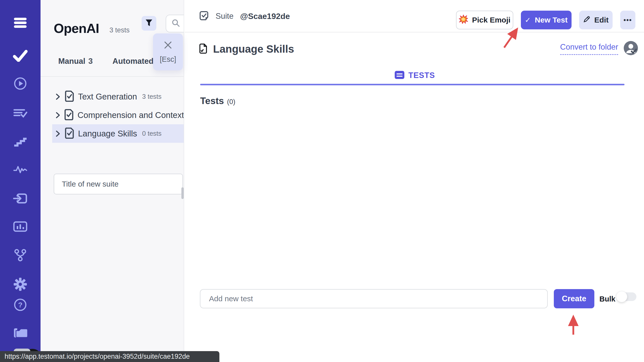 Image resolution: width=644 pixels, height=362 pixels. Describe the element at coordinates (400, 75) in the screenshot. I see `card-icon` at that location.